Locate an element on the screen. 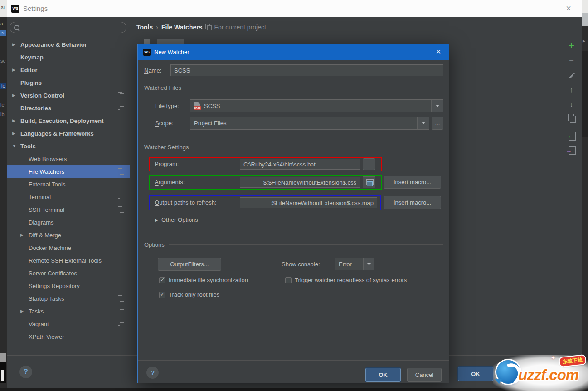  dialog-titlebar: WS New Watcher × is located at coordinates (293, 52).